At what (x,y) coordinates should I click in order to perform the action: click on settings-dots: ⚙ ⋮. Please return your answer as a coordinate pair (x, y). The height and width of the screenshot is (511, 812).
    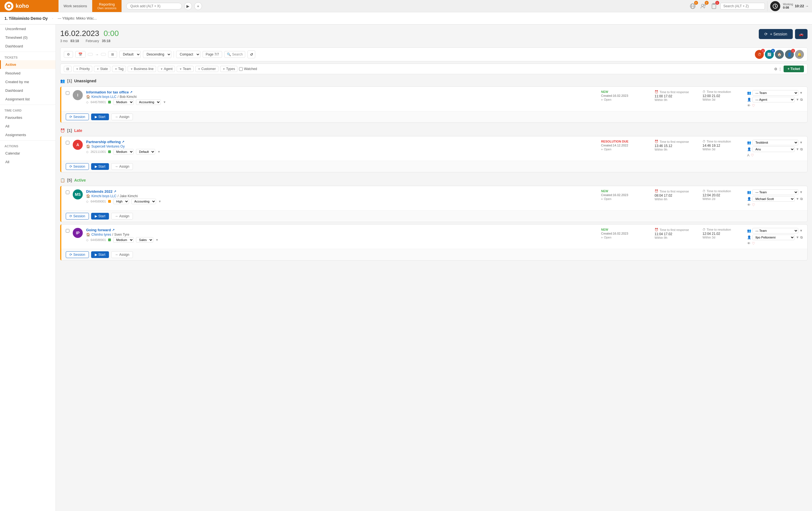
    Looking at the image, I should click on (778, 69).